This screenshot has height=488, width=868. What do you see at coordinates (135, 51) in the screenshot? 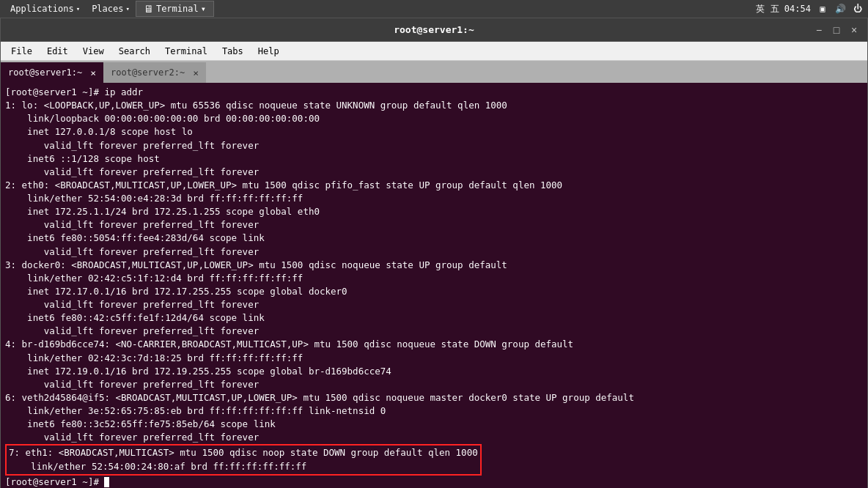
I see `menu-search: Search` at bounding box center [135, 51].